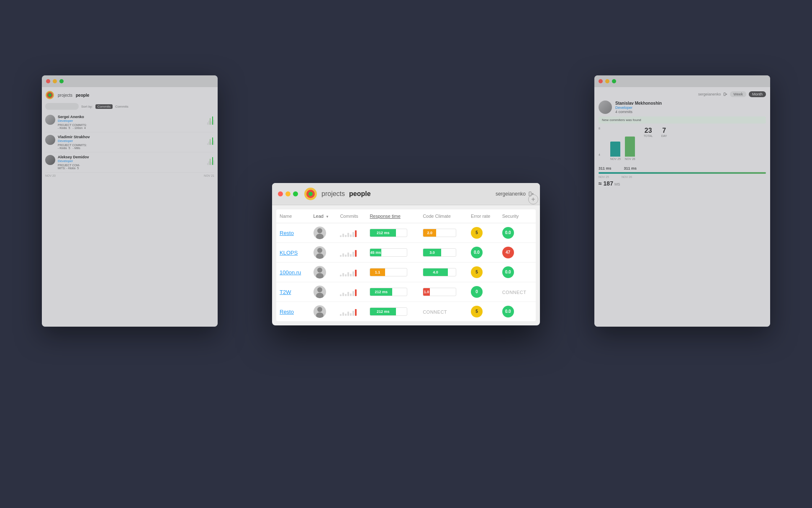 This screenshot has width=812, height=508. I want to click on right-person-commits: 4 commits, so click(639, 112).